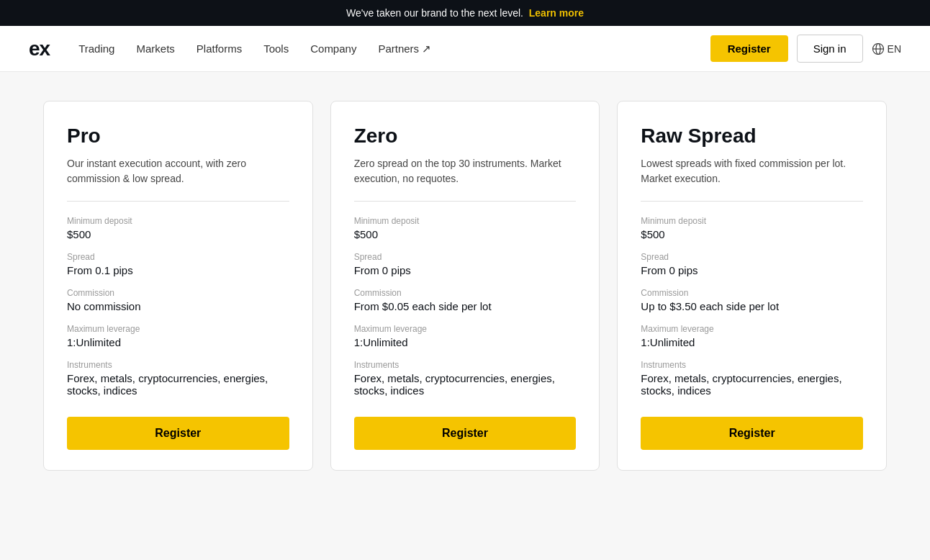 This screenshot has height=560, width=930. I want to click on top-banner: We've taken our brand to the next level.…, so click(465, 13).